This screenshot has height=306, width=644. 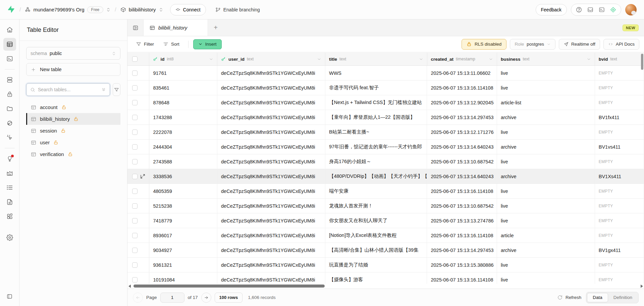 What do you see at coordinates (546, 59) in the screenshot?
I see `column-header-business: business text` at bounding box center [546, 59].